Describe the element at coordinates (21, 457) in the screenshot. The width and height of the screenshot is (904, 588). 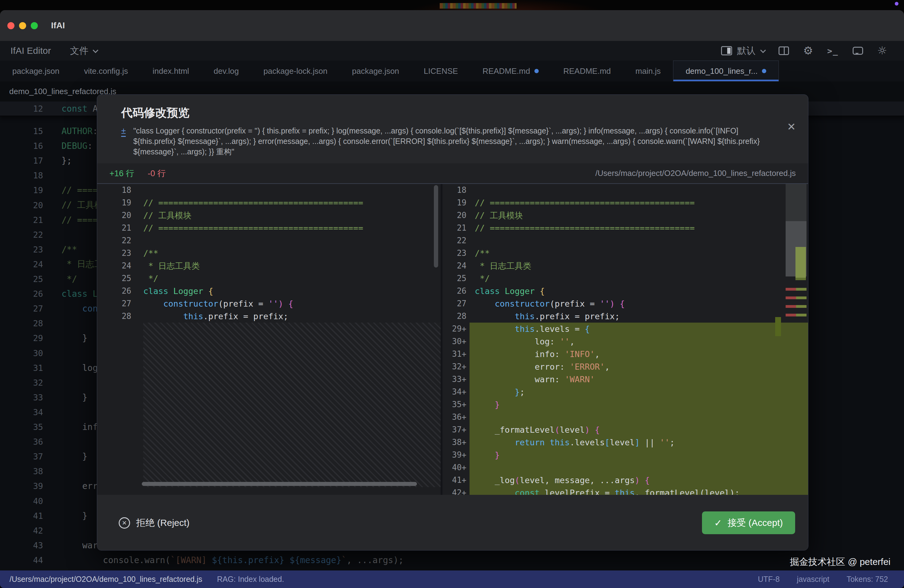
I see `line-number: 37` at that location.